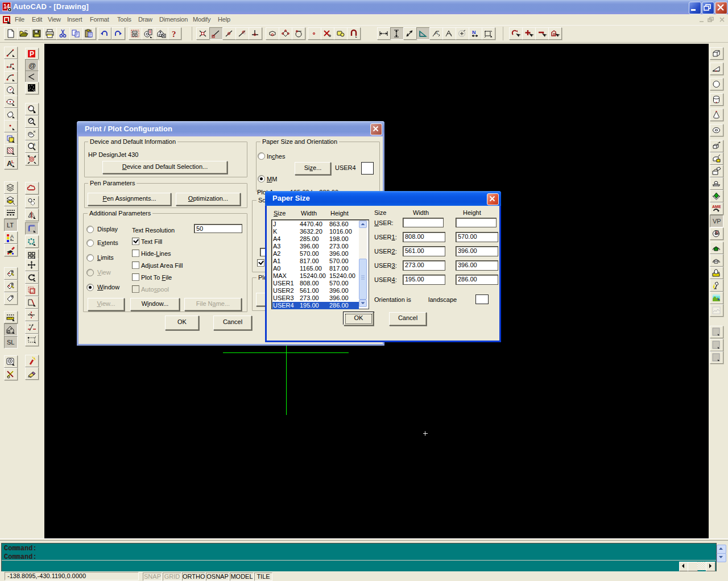 This screenshot has width=728, height=581. What do you see at coordinates (32, 54) in the screenshot?
I see `svg-text: P` at bounding box center [32, 54].